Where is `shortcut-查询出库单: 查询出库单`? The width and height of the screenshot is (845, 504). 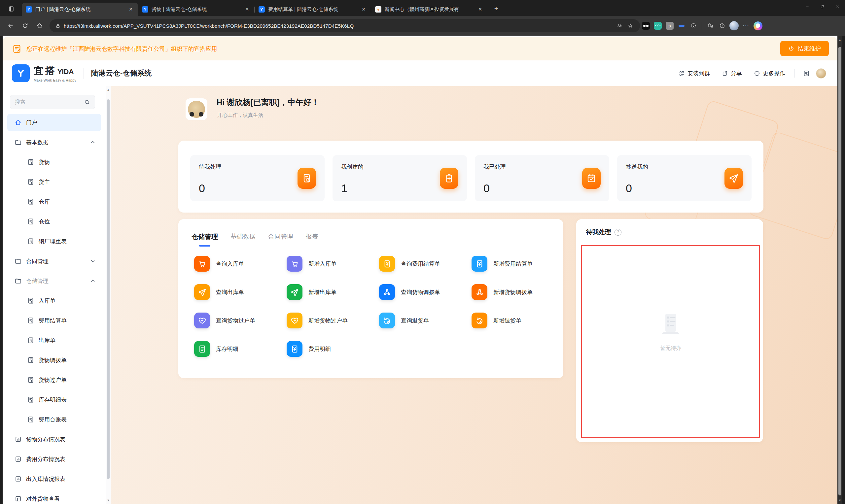
shortcut-查询出库单: 查询出库单 is located at coordinates (241, 292).